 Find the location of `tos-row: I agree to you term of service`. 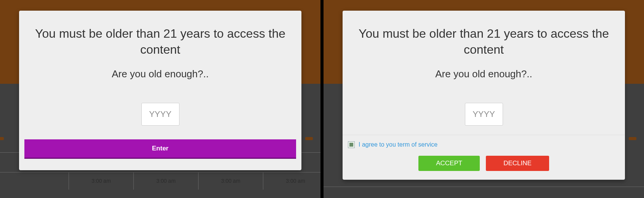

tos-row: I agree to you term of service is located at coordinates (484, 145).